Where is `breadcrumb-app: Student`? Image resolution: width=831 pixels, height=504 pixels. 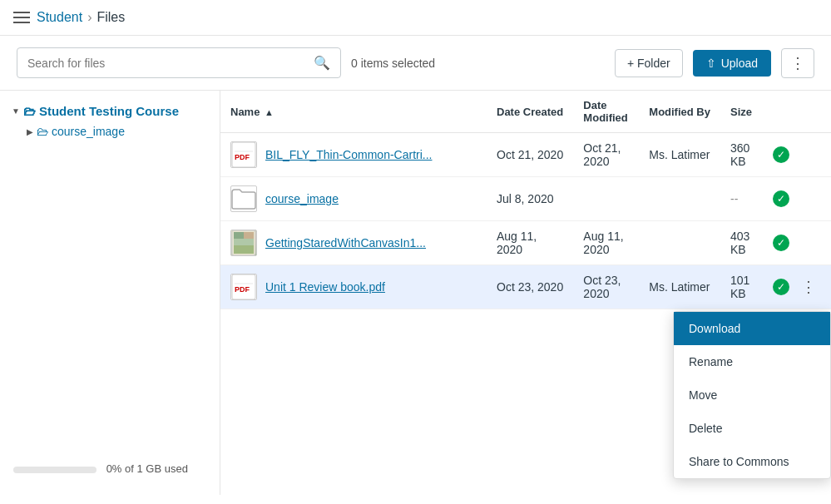
breadcrumb-app: Student is located at coordinates (60, 17).